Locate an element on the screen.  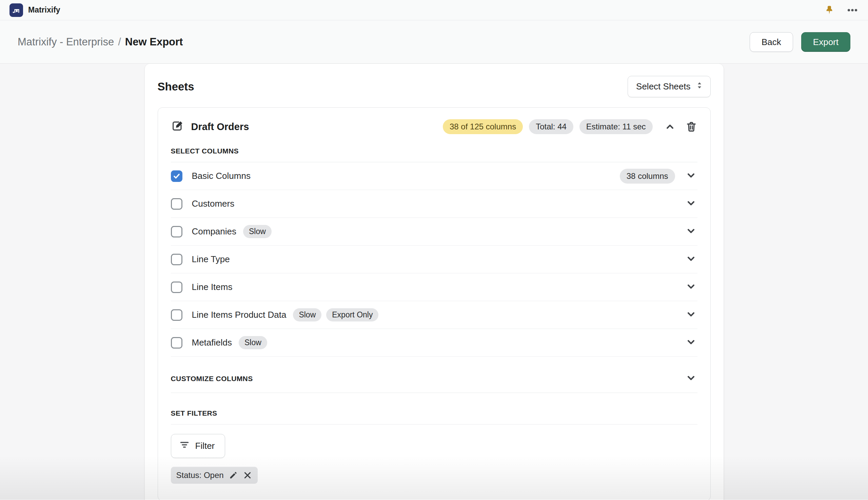
column-group-label: Line Items Product Data is located at coordinates (239, 315).